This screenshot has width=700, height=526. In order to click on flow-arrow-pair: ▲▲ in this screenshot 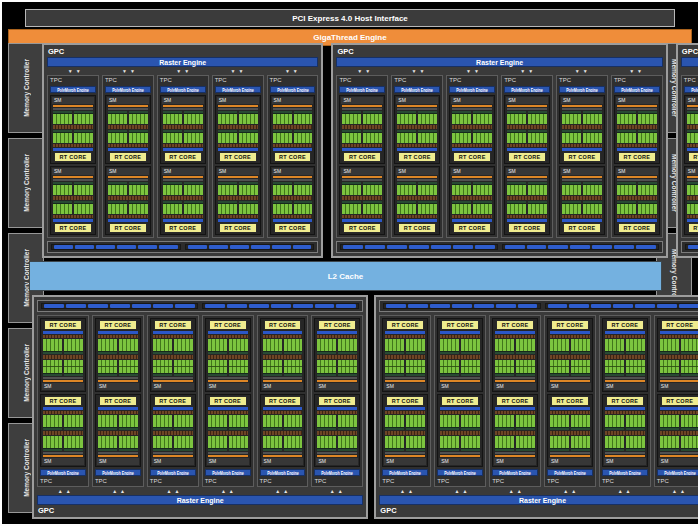, I will do `click(227, 491)`.